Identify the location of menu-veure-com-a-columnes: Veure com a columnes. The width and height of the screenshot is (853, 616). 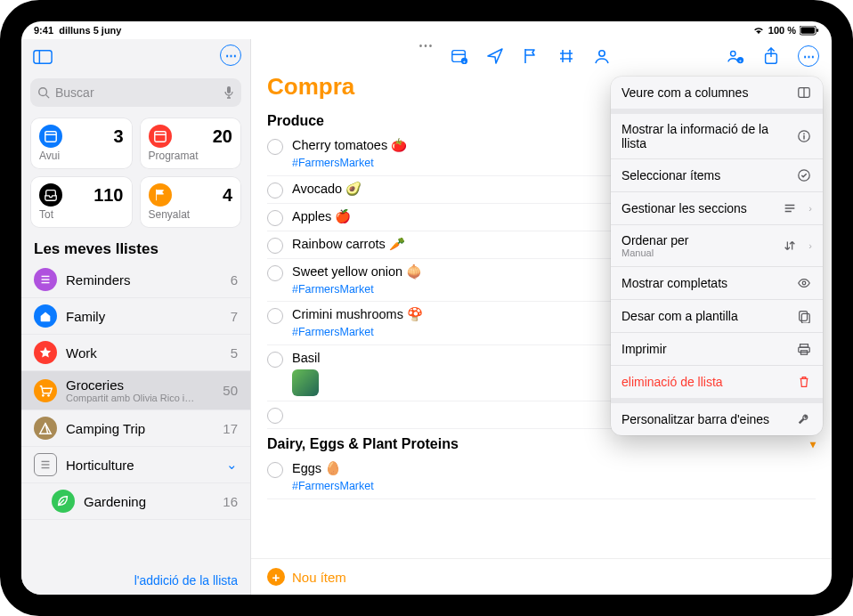
(717, 93).